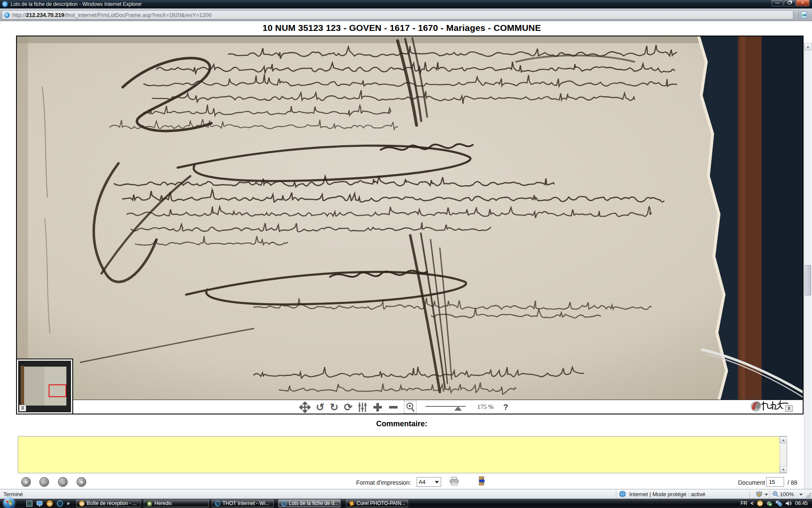  Describe the element at coordinates (486, 407) in the screenshot. I see `zoom-level-value: 175 %` at that location.